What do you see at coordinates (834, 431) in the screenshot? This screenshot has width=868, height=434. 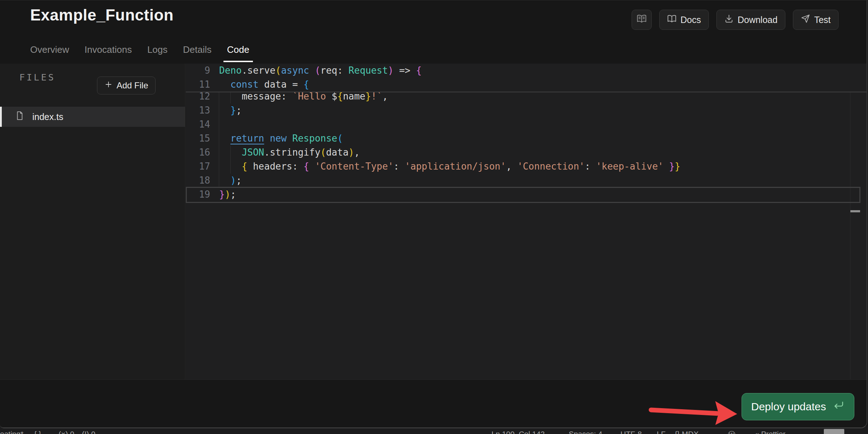 I see `status-highlight-item` at bounding box center [834, 431].